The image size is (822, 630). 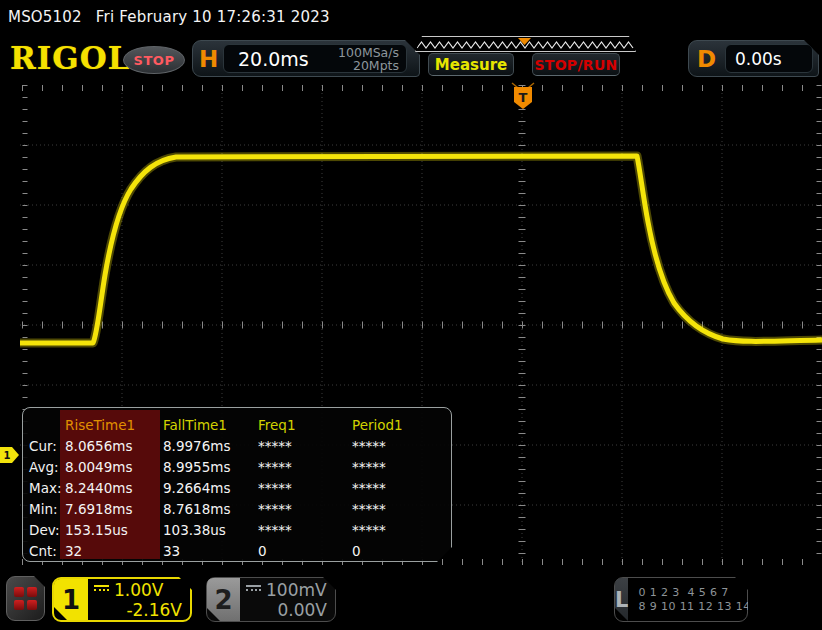 What do you see at coordinates (239, 425) in the screenshot?
I see `measurement-header-row: RiseTime1 FallTime1 Freq1 Period1` at bounding box center [239, 425].